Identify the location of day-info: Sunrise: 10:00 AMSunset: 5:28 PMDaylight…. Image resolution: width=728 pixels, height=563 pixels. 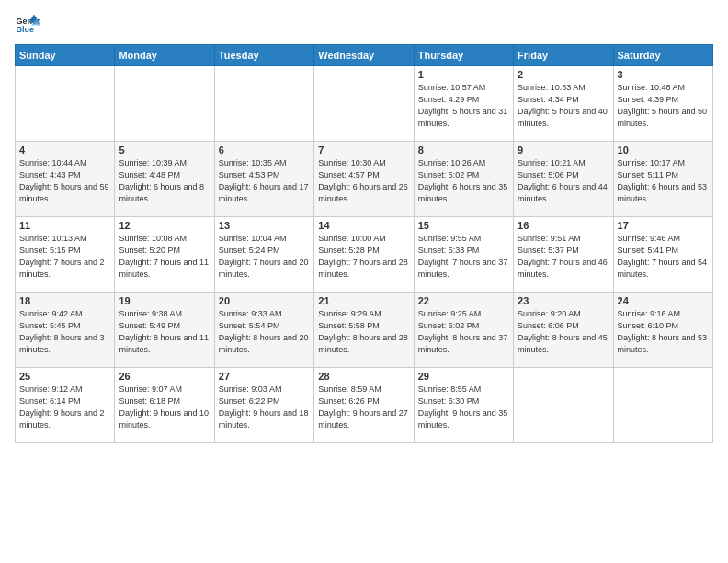
(364, 257).